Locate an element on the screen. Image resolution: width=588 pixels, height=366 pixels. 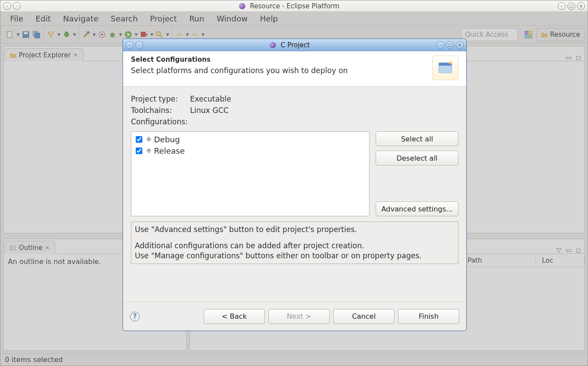
search-icon is located at coordinates (159, 35).